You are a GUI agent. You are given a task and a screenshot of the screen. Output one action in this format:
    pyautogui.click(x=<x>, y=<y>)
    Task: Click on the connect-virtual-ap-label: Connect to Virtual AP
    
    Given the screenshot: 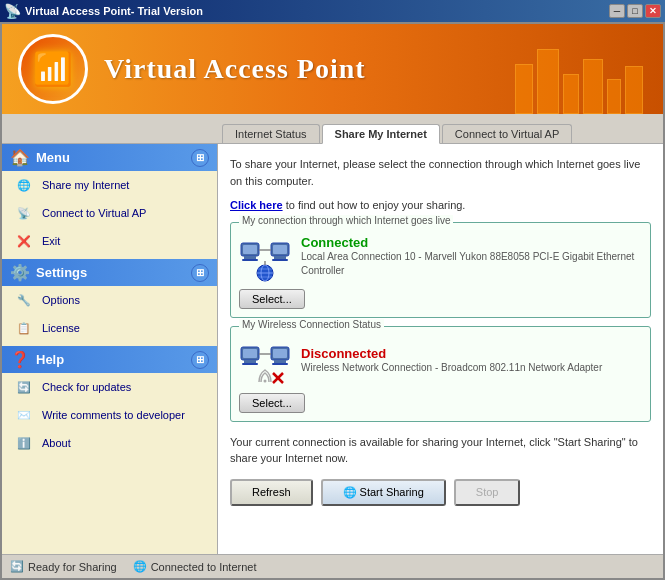 What is the action you would take?
    pyautogui.click(x=94, y=213)
    